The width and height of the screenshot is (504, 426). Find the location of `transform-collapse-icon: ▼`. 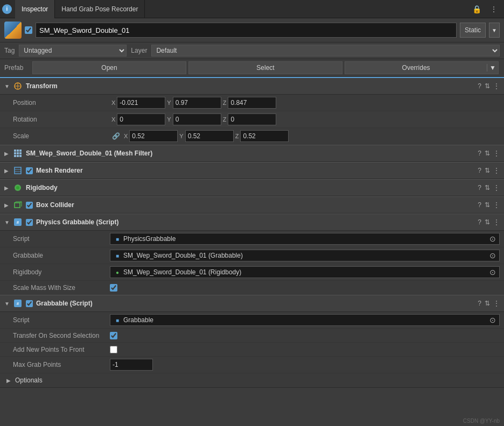

transform-collapse-icon: ▼ is located at coordinates (7, 86).